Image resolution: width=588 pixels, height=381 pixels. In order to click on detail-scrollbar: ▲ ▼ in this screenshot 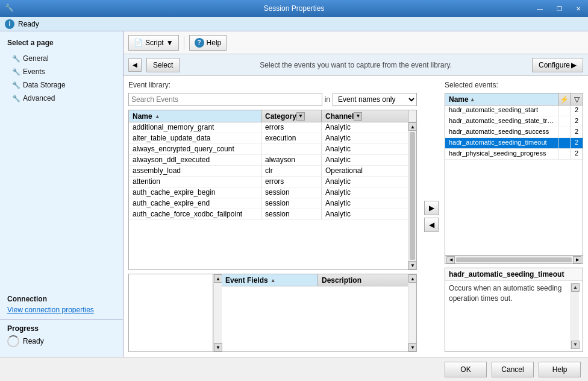, I will do `click(575, 316)`.